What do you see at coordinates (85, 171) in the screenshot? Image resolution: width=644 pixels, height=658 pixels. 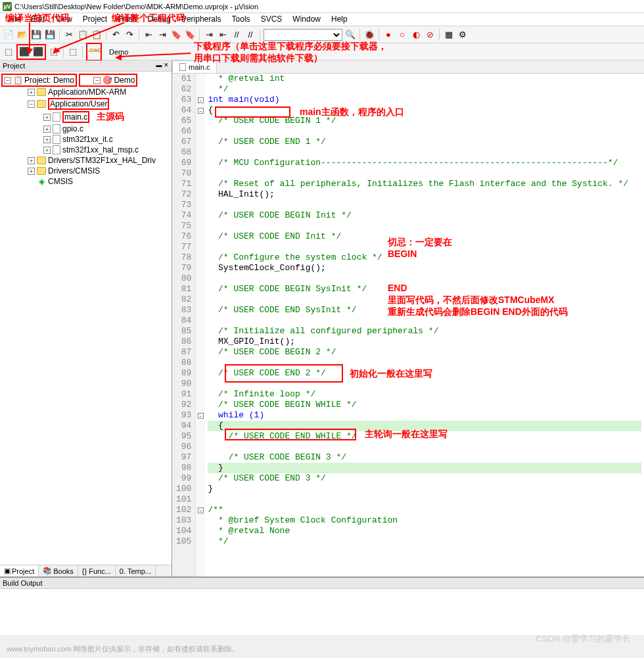 I see `tree-group4: + Drivers/CMSIS` at bounding box center [85, 171].